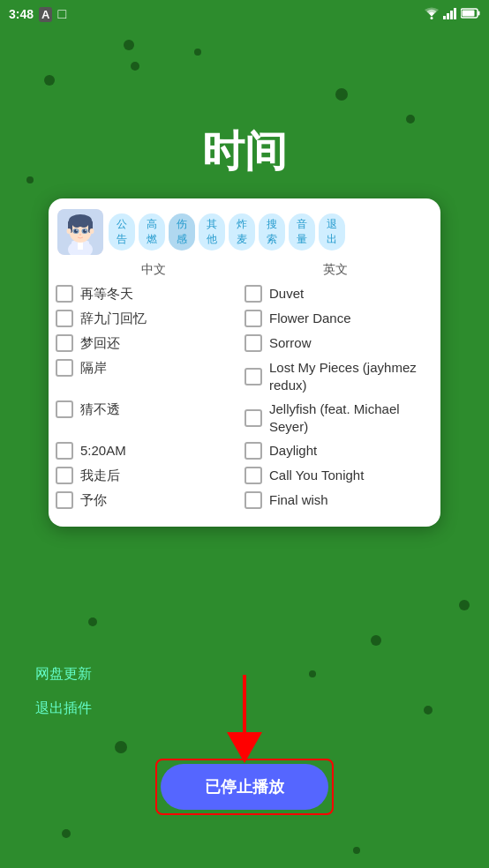 This screenshot has height=868, width=489. What do you see at coordinates (244, 270) in the screenshot?
I see `column-headers: 中文 英文` at bounding box center [244, 270].